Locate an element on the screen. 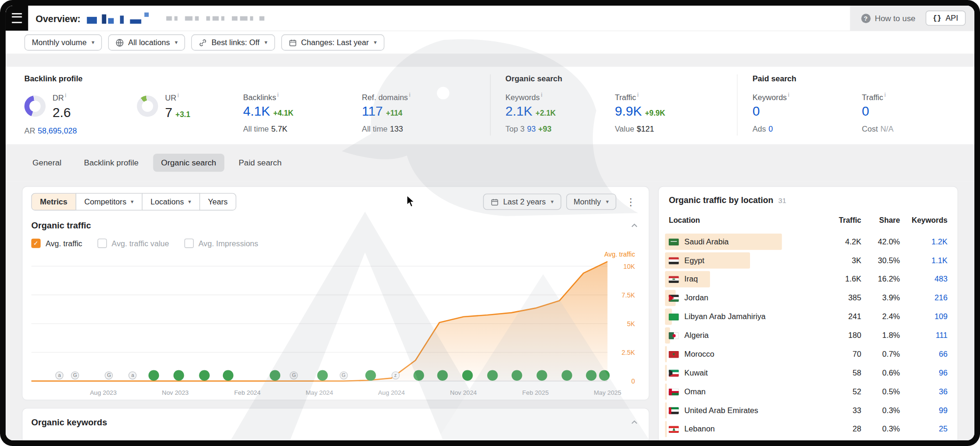 The image size is (980, 446). column-keywords: Keywords is located at coordinates (924, 221).